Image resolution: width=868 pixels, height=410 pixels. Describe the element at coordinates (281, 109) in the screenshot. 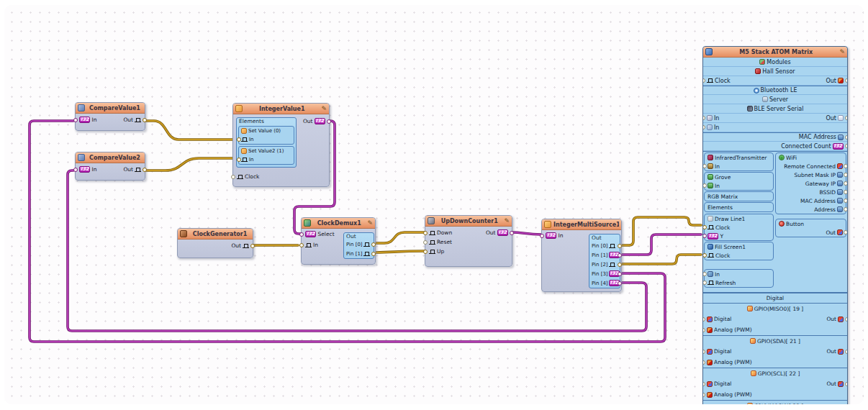

I see `block-header: IntegerValue1` at that location.